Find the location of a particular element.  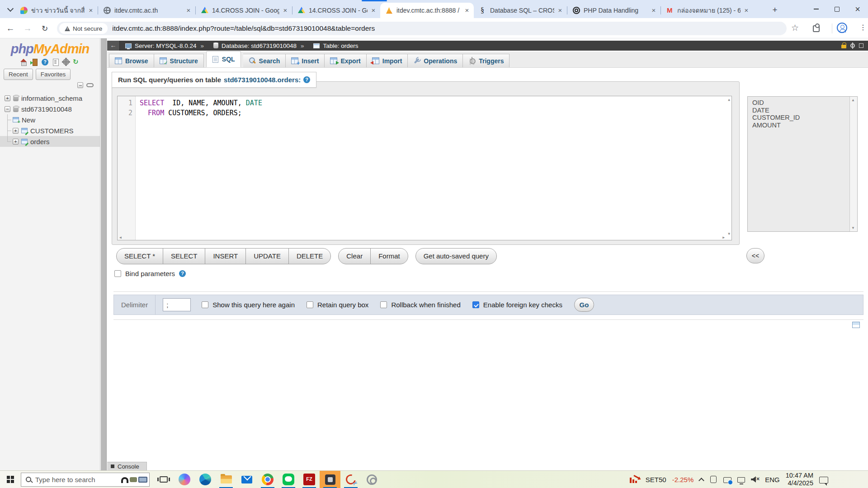

console-toggle: Console is located at coordinates (127, 466).